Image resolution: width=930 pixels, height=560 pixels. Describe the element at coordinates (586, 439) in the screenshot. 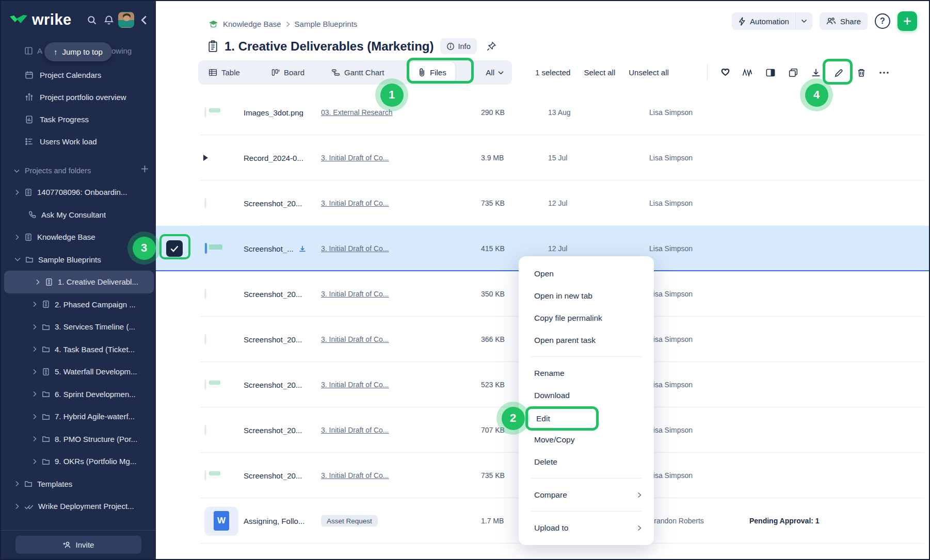

I see `menu-item-move-copy: Move/Copy` at that location.